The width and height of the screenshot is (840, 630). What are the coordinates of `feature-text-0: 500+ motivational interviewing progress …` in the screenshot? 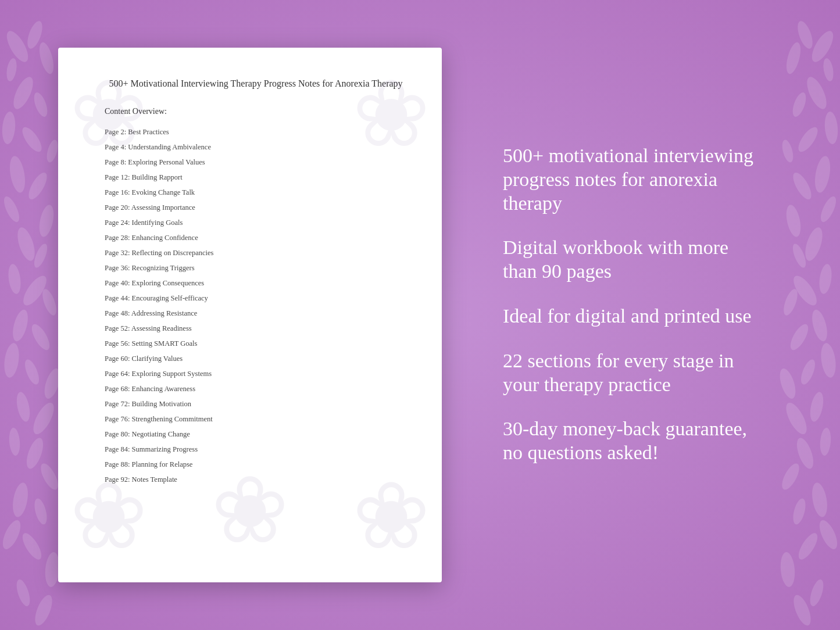 It's located at (634, 180).